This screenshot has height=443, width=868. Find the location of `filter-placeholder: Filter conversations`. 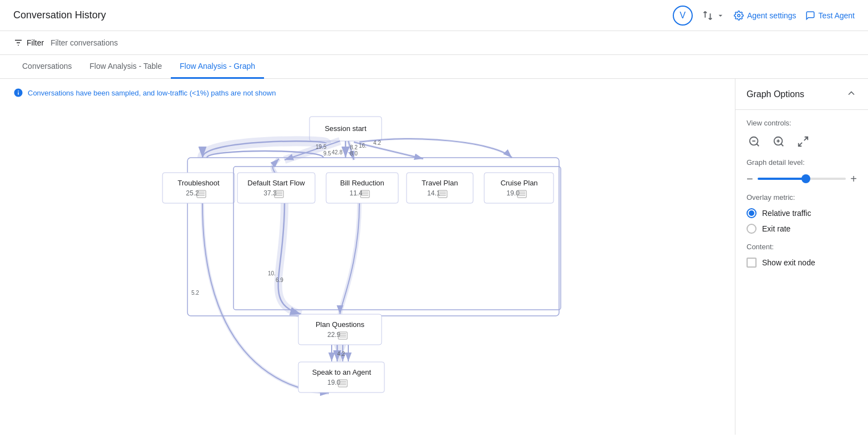

filter-placeholder: Filter conversations is located at coordinates (84, 43).